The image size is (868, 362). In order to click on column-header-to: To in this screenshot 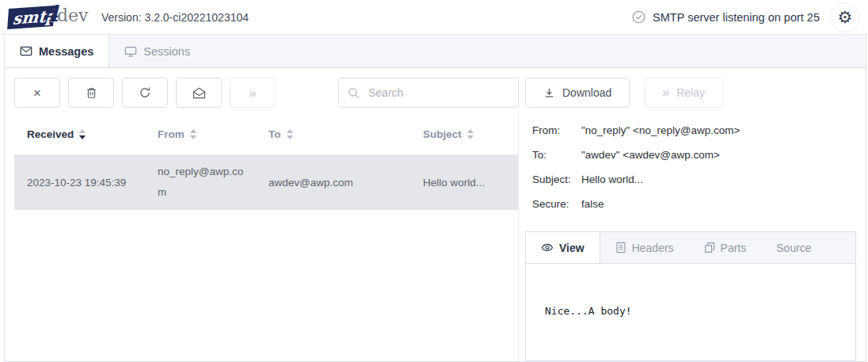, I will do `click(333, 135)`.